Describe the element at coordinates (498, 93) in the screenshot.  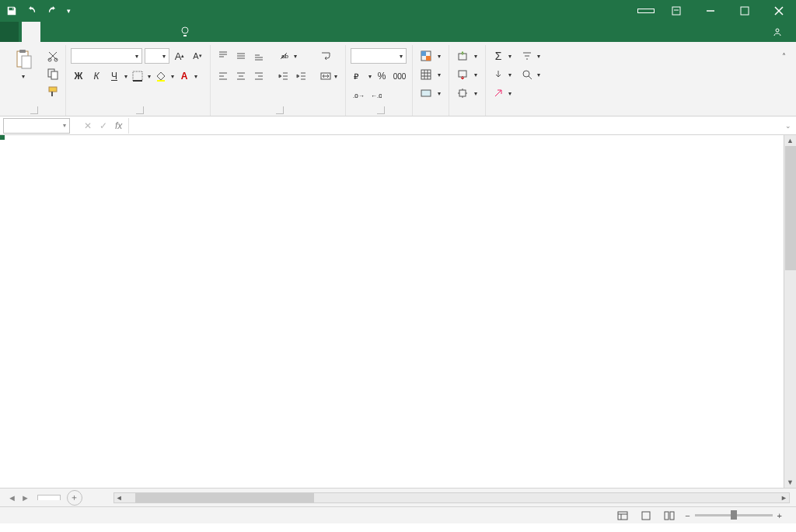
I see `clear-icon` at that location.